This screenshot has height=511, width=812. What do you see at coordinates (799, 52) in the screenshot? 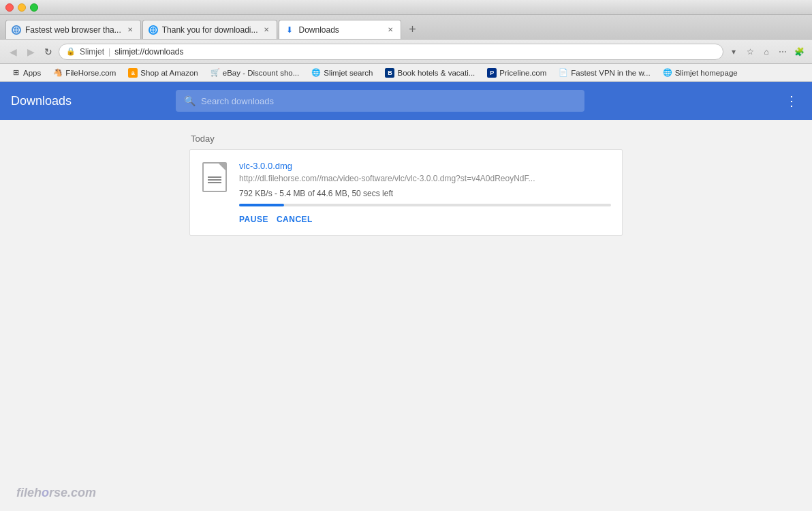
I see `extension-button: 🧩` at bounding box center [799, 52].